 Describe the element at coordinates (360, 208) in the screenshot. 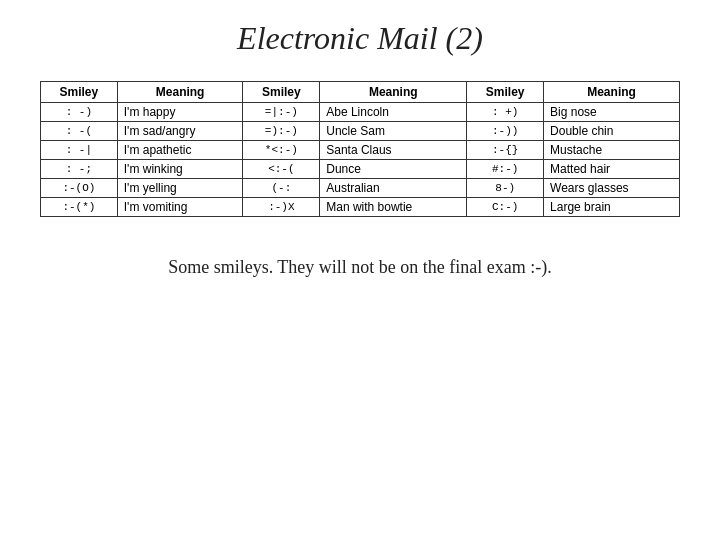

I see `table-row: :-(*)I'm vomiting:-)XMan with bowtieC:-)…` at that location.